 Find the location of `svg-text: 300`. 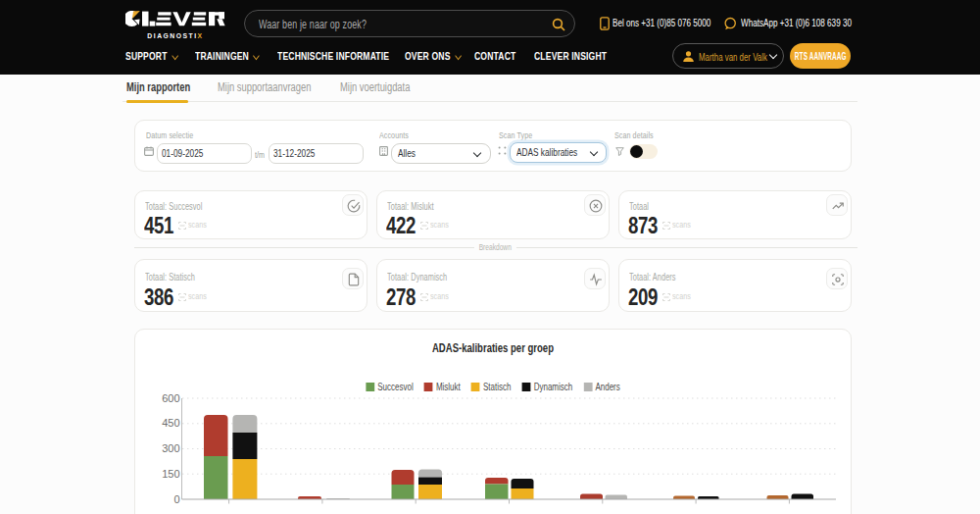

svg-text: 300 is located at coordinates (171, 448).